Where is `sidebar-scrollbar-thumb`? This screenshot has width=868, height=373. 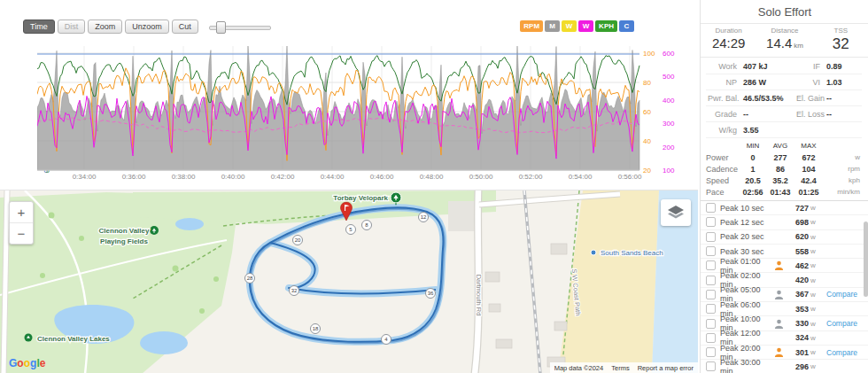
sidebar-scrollbar-thumb is located at coordinates (866, 259).